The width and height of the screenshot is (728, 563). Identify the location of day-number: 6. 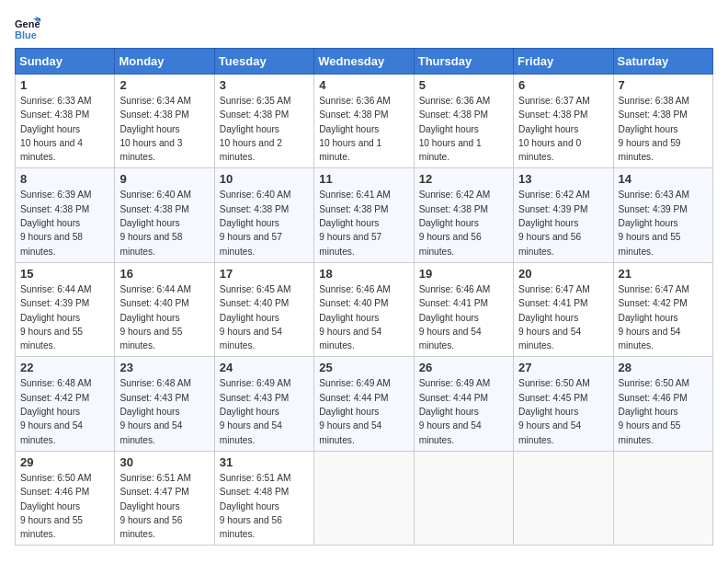
(563, 85).